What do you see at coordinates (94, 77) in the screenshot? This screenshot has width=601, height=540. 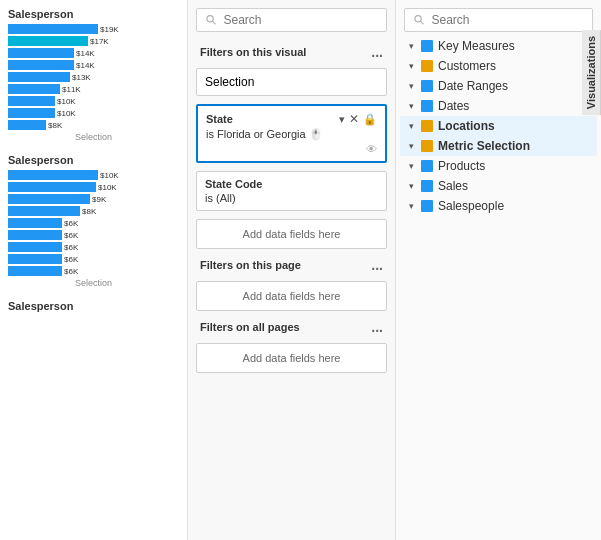 I see `chart-1-bars: $19K$17K$14K$14K$13K$11K$10K$10K$8K` at bounding box center [94, 77].